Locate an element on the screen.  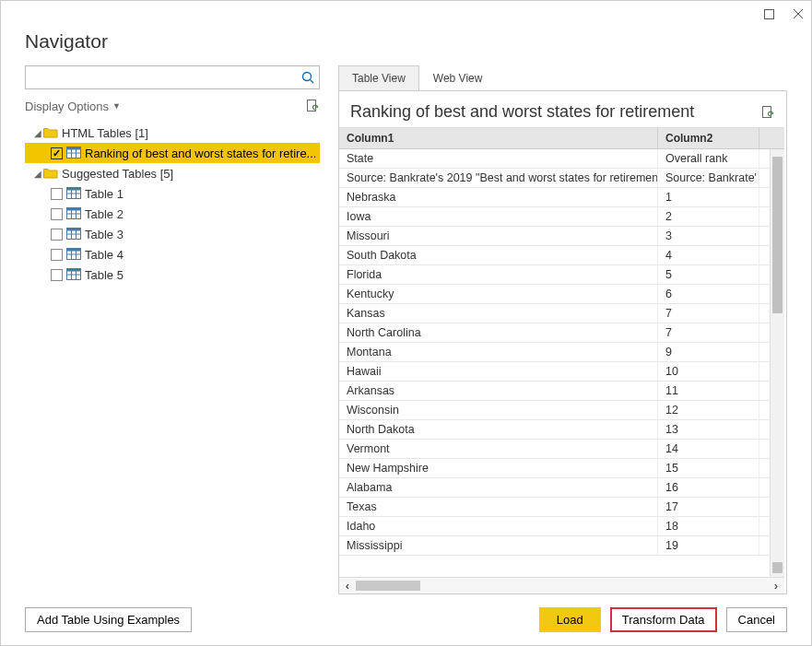
cell: 12 is located at coordinates (709, 410).